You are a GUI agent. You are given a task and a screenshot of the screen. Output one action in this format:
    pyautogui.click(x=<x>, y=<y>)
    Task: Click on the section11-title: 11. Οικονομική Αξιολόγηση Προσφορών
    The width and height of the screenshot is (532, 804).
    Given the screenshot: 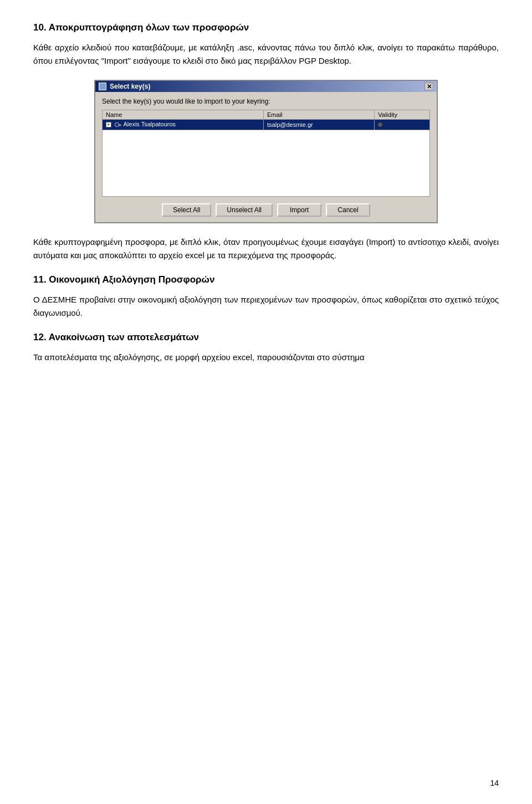 What is the action you would take?
    pyautogui.click(x=266, y=280)
    